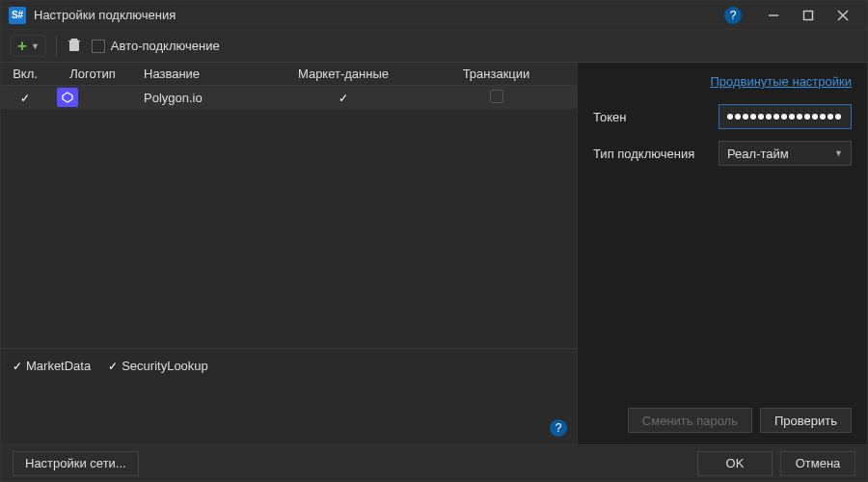 The height and width of the screenshot is (482, 868). Describe the element at coordinates (806, 420) in the screenshot. I see `verify-button: Проверить` at that location.